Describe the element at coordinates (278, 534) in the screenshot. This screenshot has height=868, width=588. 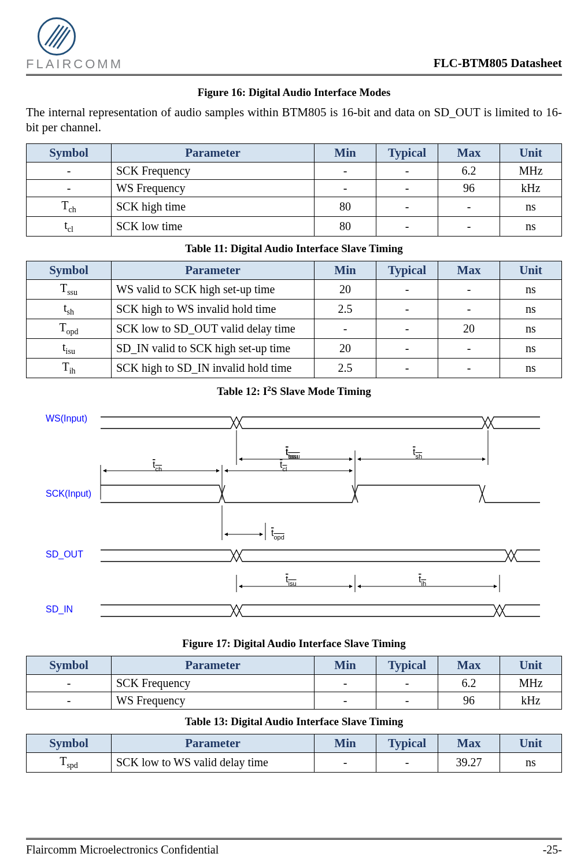
I see `topd-label: topd` at that location.